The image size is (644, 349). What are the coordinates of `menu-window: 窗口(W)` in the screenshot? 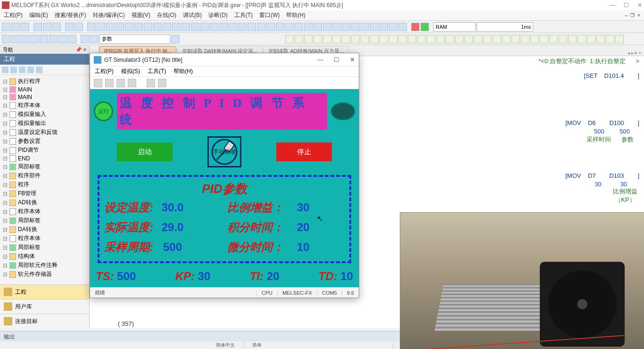 It's located at (270, 15).